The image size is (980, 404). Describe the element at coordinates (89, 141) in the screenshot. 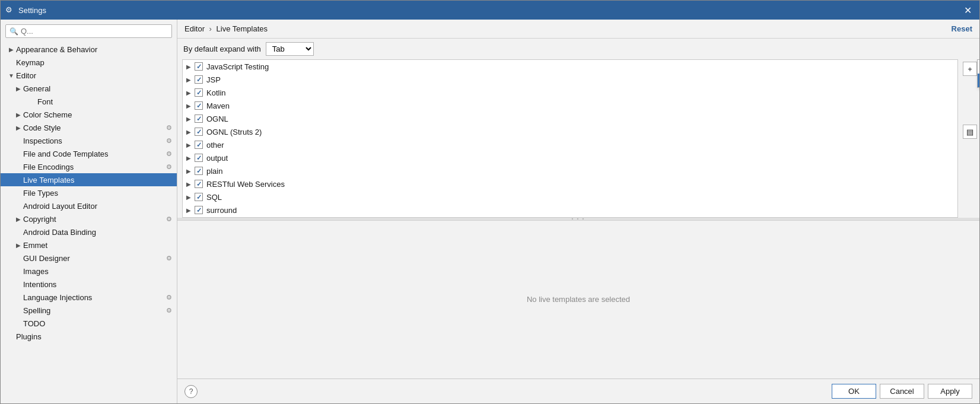

I see `sidebar-item-inspections: ▶Inspections⚙` at that location.